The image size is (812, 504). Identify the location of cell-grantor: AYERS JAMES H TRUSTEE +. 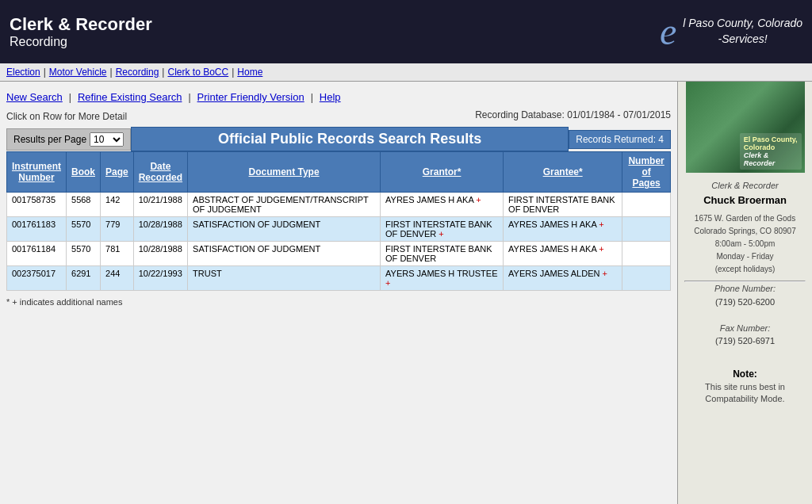
(442, 279).